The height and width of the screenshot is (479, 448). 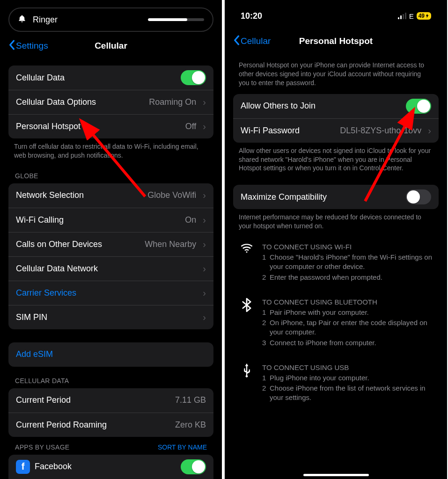 What do you see at coordinates (111, 467) in the screenshot?
I see `row-app-facebook: f Facebook` at bounding box center [111, 467].